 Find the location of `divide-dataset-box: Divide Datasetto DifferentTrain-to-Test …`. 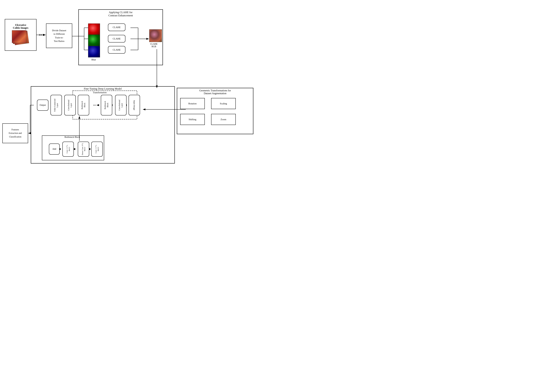

divide-dataset-box: Divide Datasetto DifferentTrain-to-Test … is located at coordinates (59, 36).